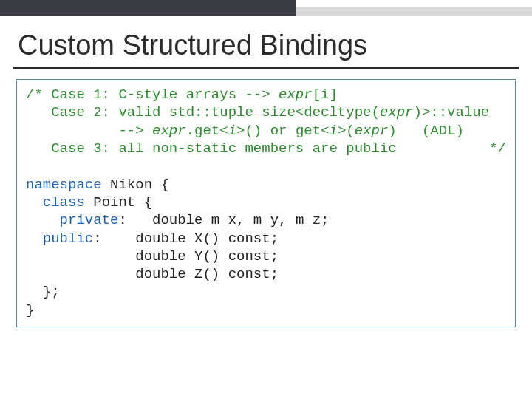 This screenshot has height=399, width=532. Describe the element at coordinates (136, 185) in the screenshot. I see `code-text: Nikon {` at that location.